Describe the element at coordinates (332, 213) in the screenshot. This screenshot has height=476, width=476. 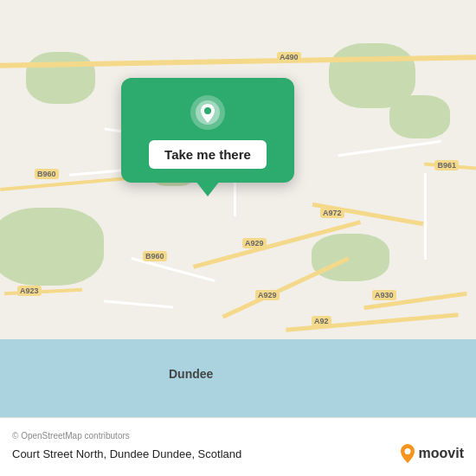
I see `label-a972: A972` at that location.